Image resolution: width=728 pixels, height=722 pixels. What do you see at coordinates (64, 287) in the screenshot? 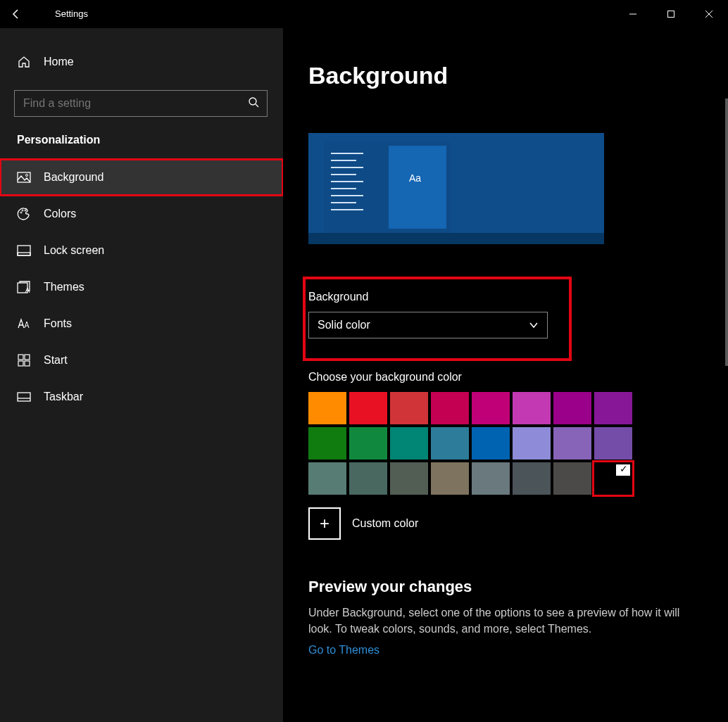
I see `sidebar-item-label: Themes` at bounding box center [64, 287].